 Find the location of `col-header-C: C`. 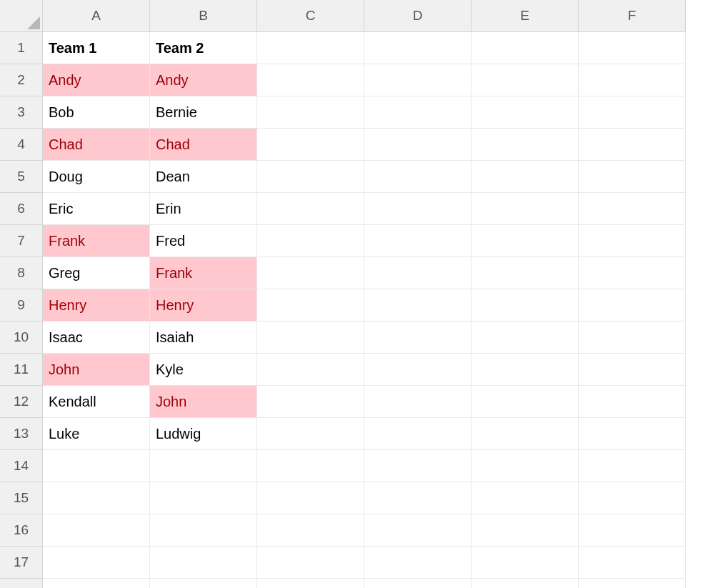

col-header-C: C is located at coordinates (311, 16).